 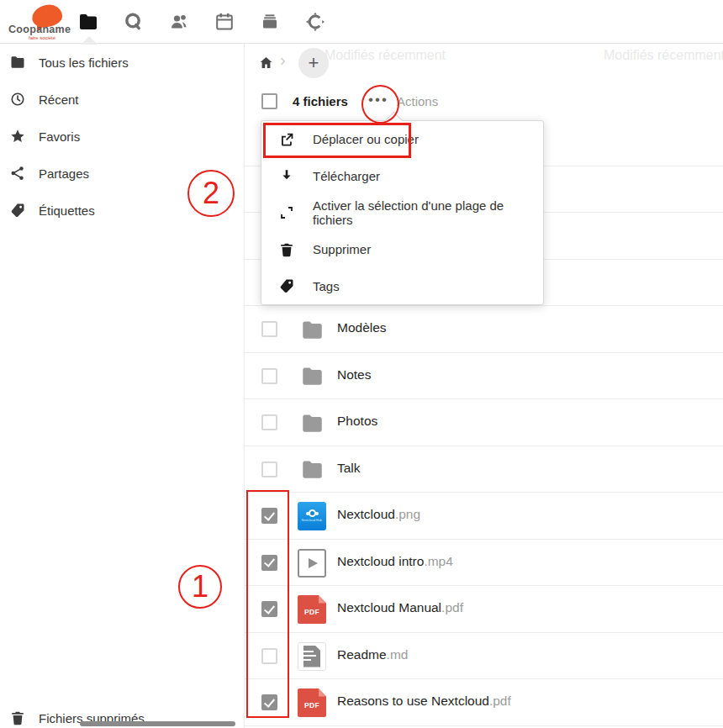 What do you see at coordinates (179, 22) in the screenshot?
I see `app-button-contacts` at bounding box center [179, 22].